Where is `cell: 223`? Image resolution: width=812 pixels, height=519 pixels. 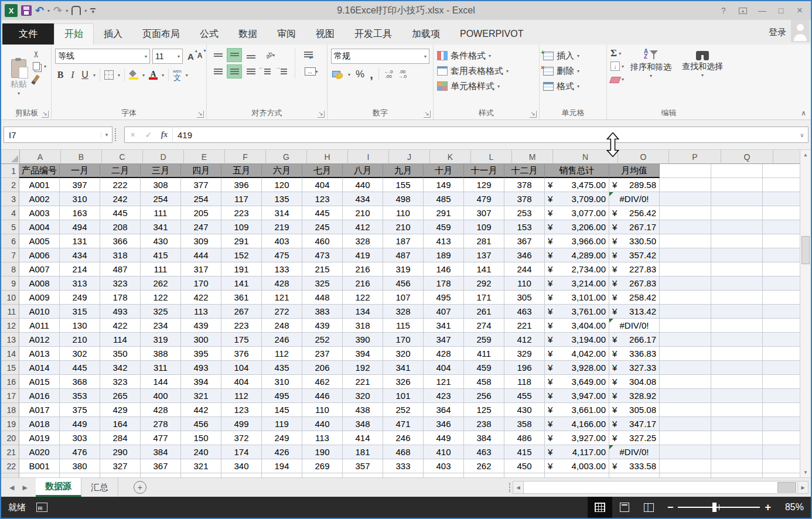 cell: 223 is located at coordinates (241, 326).